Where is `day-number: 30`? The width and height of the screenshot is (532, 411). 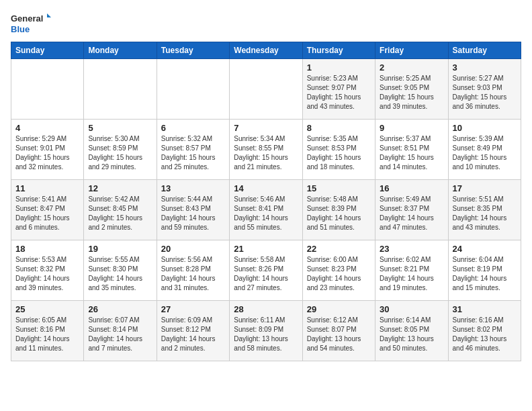
day-number: 30 is located at coordinates (411, 309).